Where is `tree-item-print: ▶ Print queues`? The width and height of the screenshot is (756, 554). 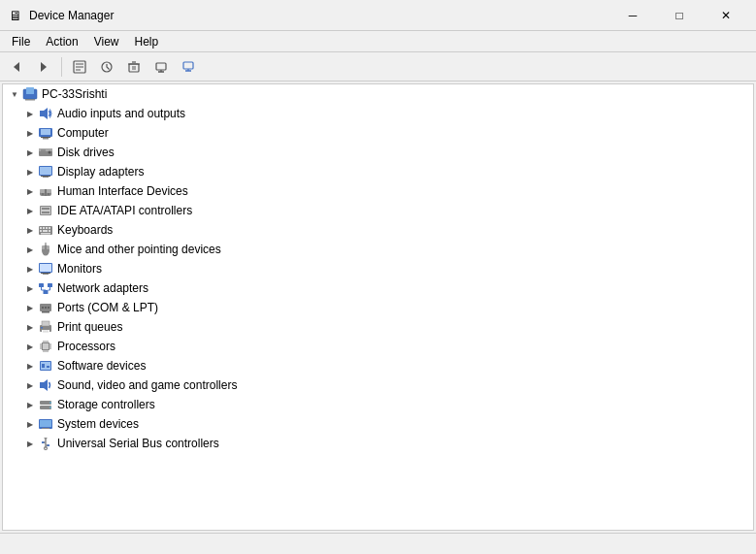 tree-item-print: ▶ Print queues is located at coordinates (378, 327).